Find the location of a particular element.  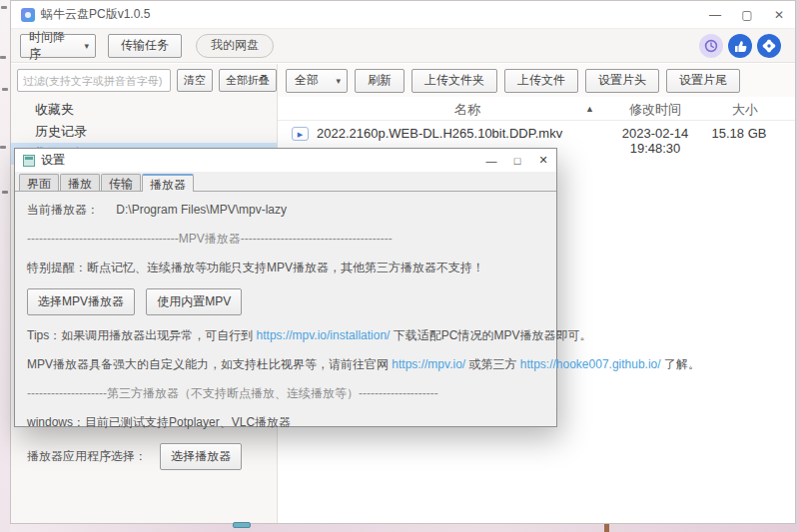

dialog-minimize-button: — is located at coordinates (491, 160).